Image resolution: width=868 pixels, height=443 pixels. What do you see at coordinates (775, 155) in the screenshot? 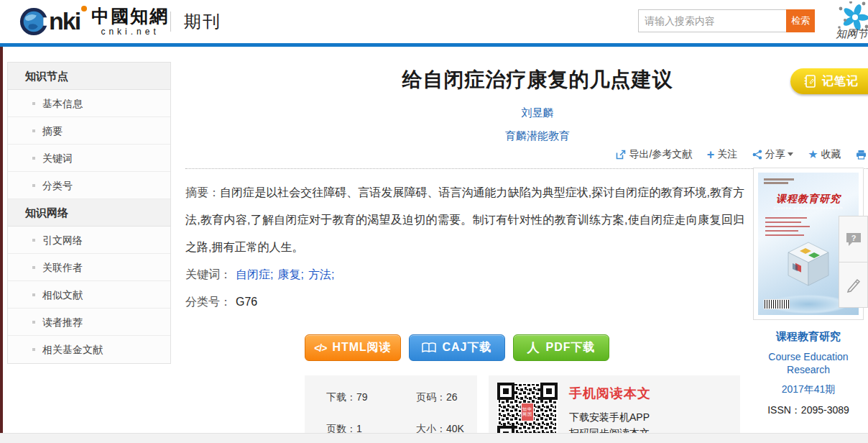
I see `share-label: 分享` at bounding box center [775, 155].